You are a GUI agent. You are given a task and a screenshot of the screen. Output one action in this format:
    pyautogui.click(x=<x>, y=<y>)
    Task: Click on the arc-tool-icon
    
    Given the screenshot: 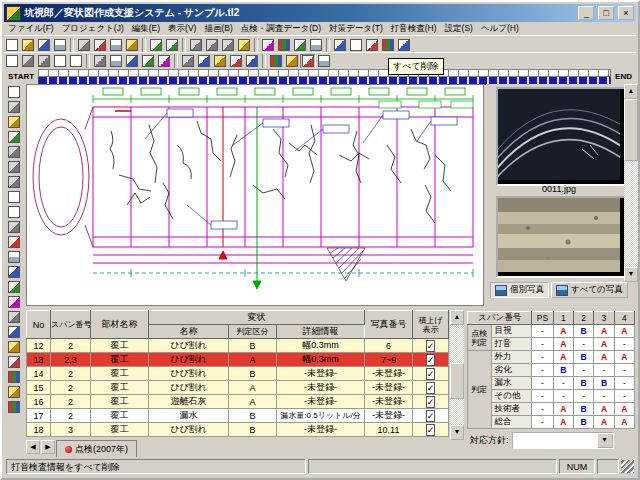 What is the action you would take?
    pyautogui.click(x=14, y=226)
    